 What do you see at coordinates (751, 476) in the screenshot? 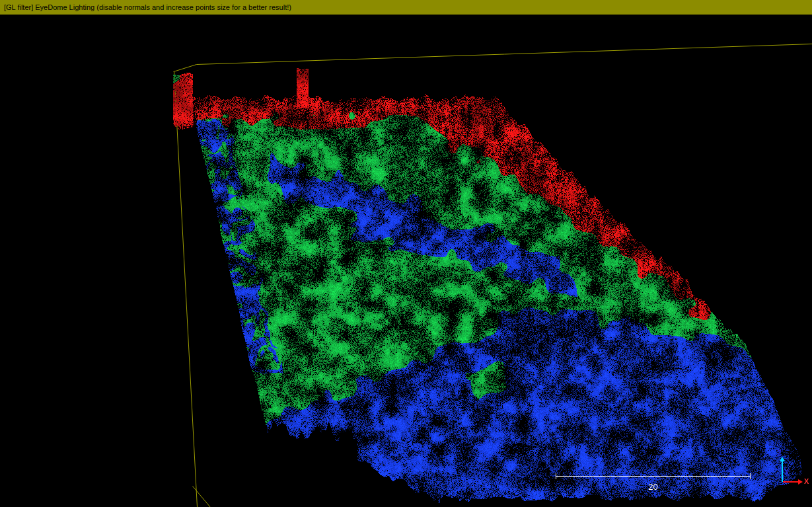
I see `scale-bar-right-tick` at bounding box center [751, 476].